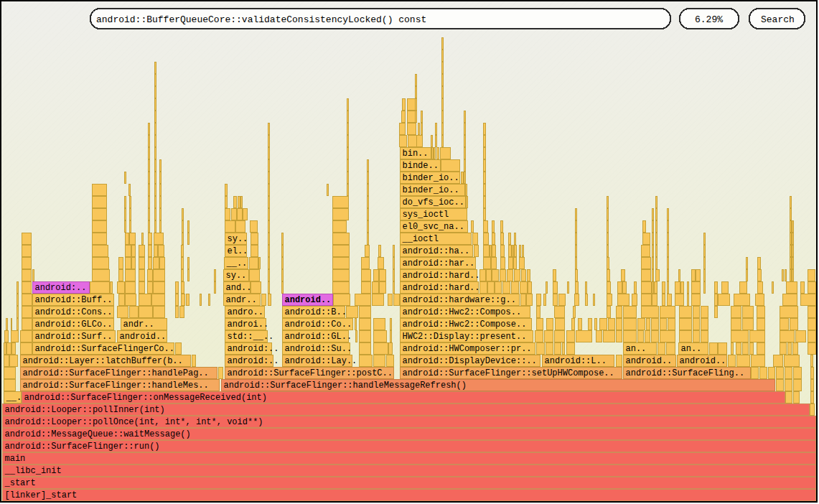 The image size is (819, 504). Describe the element at coordinates (345, 386) in the screenshot. I see `svg-text:android::SurfaceFlinger::handl: android::SurfaceFlinger::handleMessageRe…` at that location.